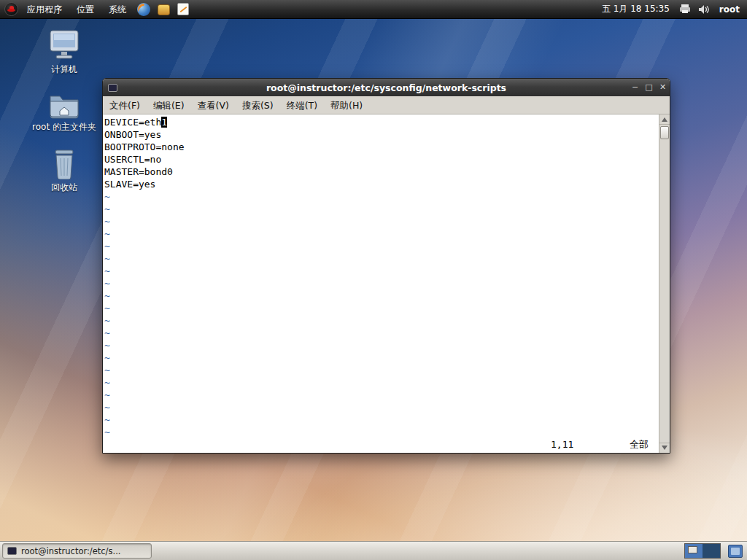  What do you see at coordinates (387, 105) in the screenshot?
I see `terminal-menubar: 文件(F) 编辑(E) 查看(V) 搜索(S) 终端(T) 帮助(H)` at bounding box center [387, 105].